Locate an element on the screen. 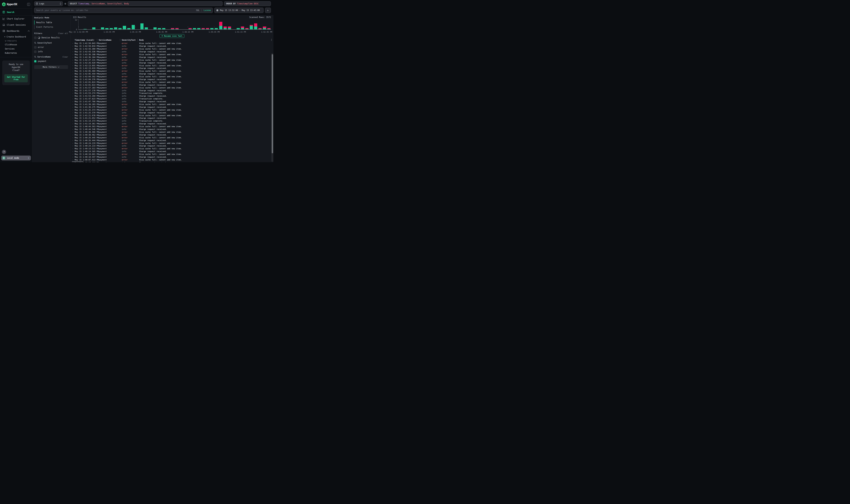 The image size is (850, 504). log-row: ›May 15 1:42:50.834 PMpaymentinfoCharge … is located at coordinates (172, 46).